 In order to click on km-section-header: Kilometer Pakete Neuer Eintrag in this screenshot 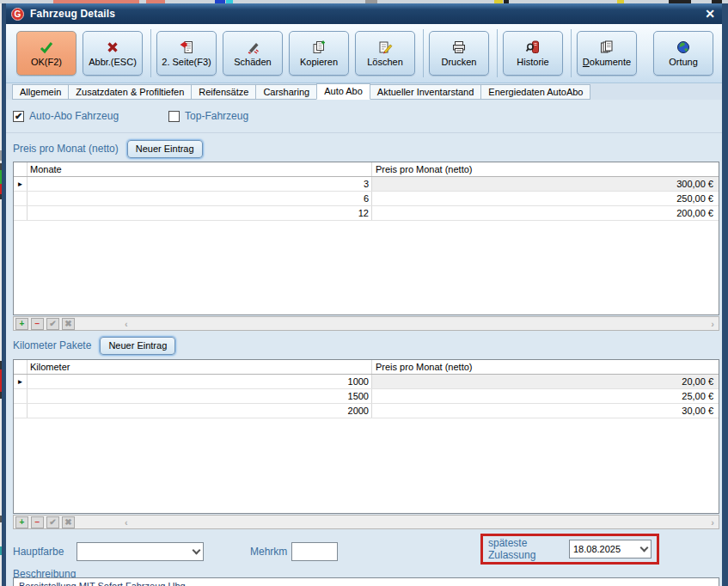, I will do `click(95, 345)`.